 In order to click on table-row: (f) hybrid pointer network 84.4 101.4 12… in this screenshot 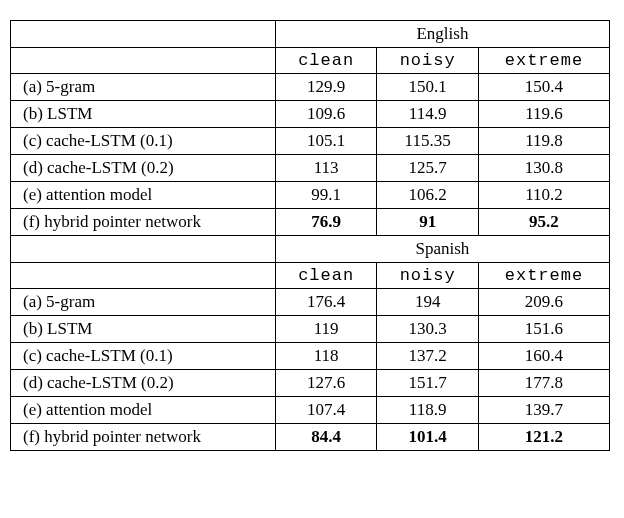, I will do `click(310, 438)`.